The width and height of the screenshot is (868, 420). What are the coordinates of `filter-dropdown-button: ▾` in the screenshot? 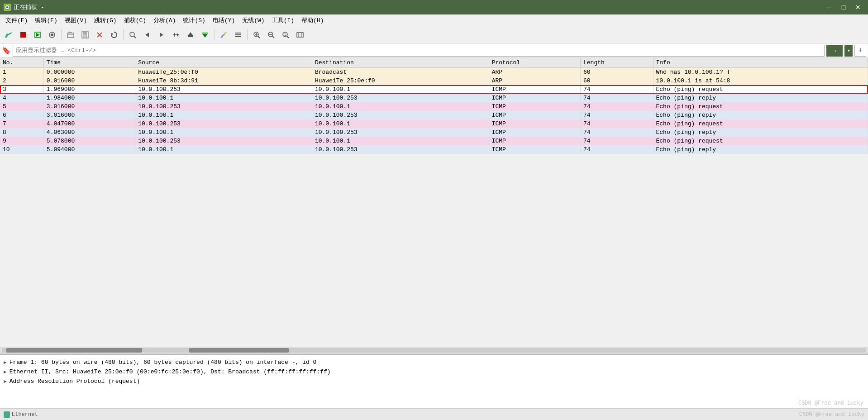 It's located at (849, 51).